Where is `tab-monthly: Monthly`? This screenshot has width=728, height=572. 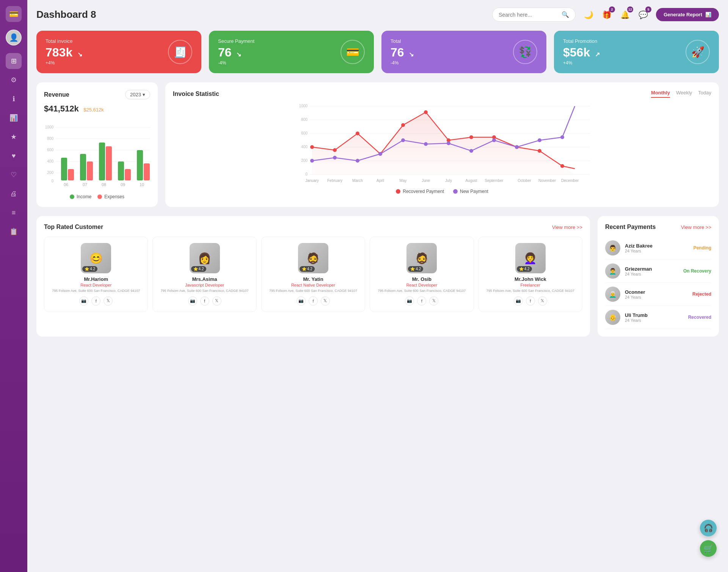
tab-monthly: Monthly is located at coordinates (661, 94).